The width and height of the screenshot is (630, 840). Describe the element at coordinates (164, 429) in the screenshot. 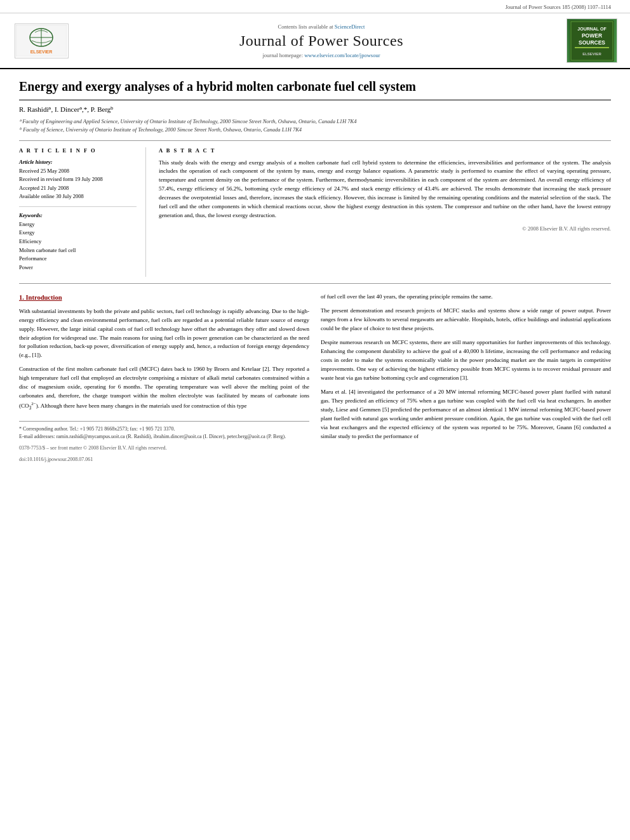

I see `footnote-corresponding: * Corresponding author. Tel.: +1 905 721…` at that location.